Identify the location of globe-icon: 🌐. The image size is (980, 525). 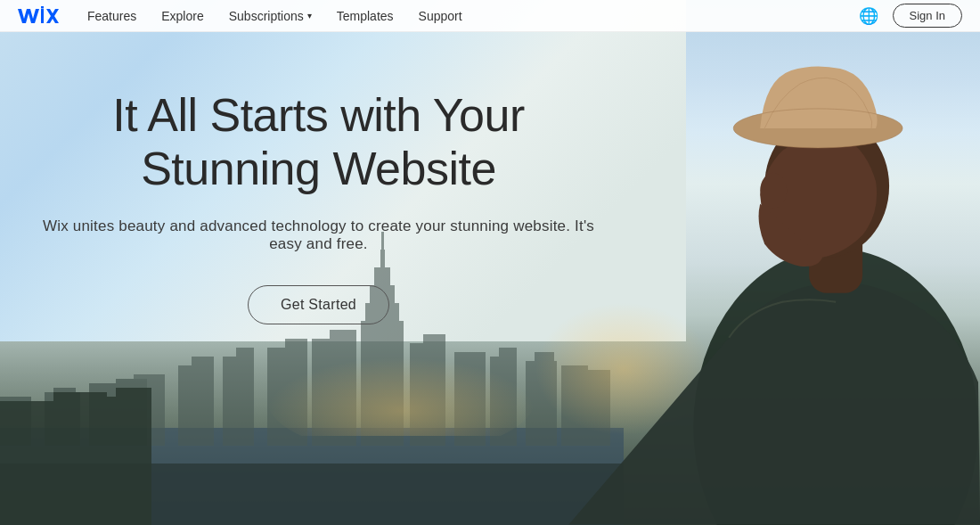
(869, 16).